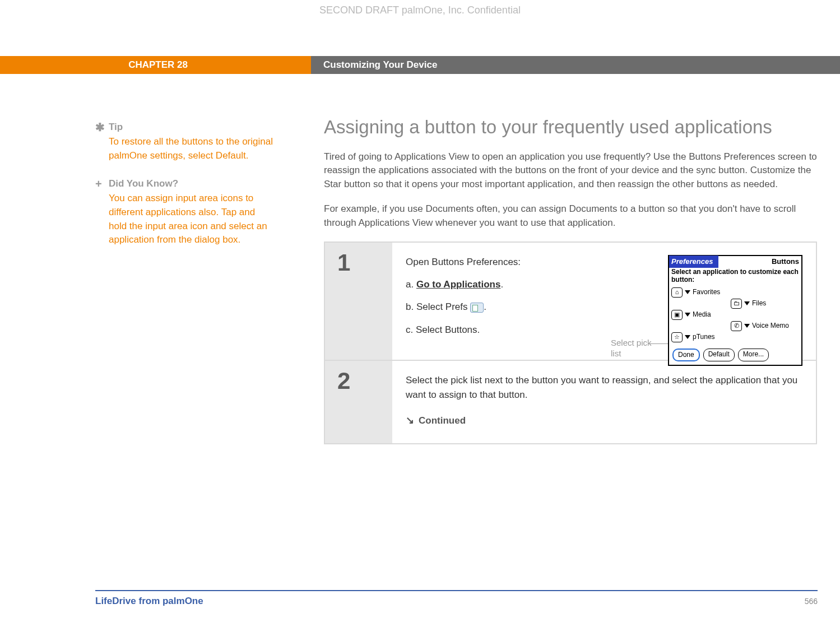 The width and height of the screenshot is (840, 627). What do you see at coordinates (704, 337) in the screenshot?
I see `palm-label-ptunes: pTunes` at bounding box center [704, 337].